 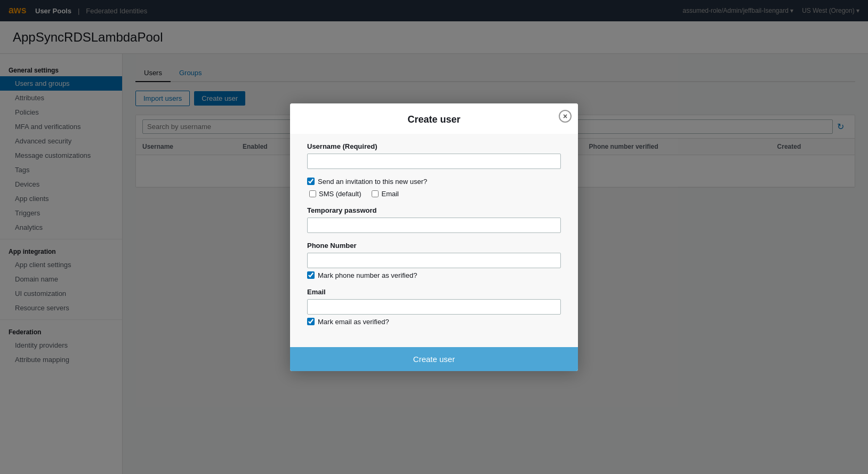 I want to click on temp-password-input, so click(x=434, y=225).